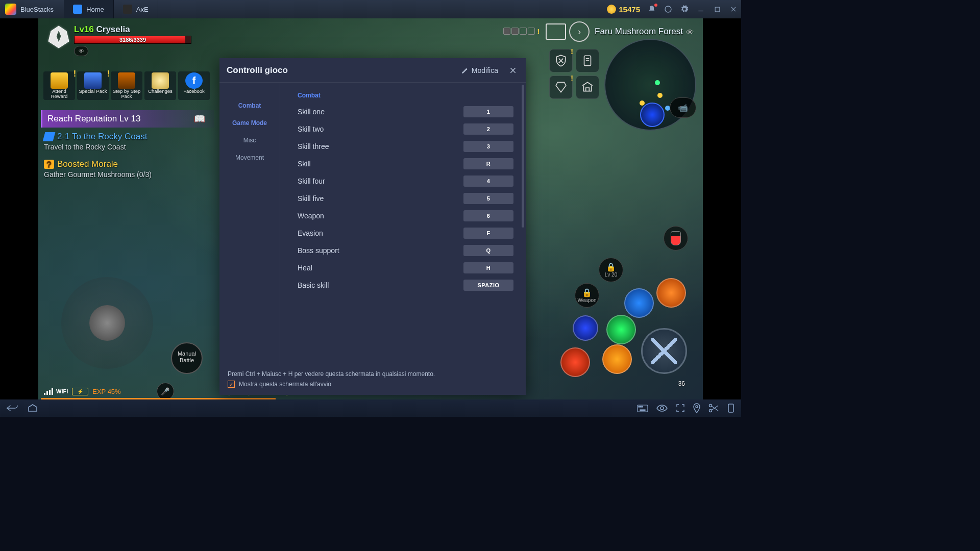  Describe the element at coordinates (194, 86) in the screenshot. I see `facebook-button: fFacebook` at that location.